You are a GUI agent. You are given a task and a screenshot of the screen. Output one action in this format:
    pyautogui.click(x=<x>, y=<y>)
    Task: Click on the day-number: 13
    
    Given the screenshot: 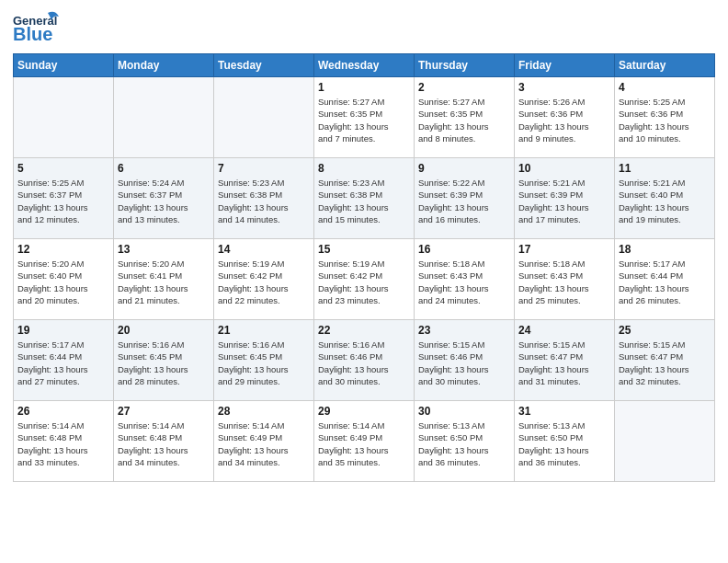 What is the action you would take?
    pyautogui.click(x=164, y=249)
    